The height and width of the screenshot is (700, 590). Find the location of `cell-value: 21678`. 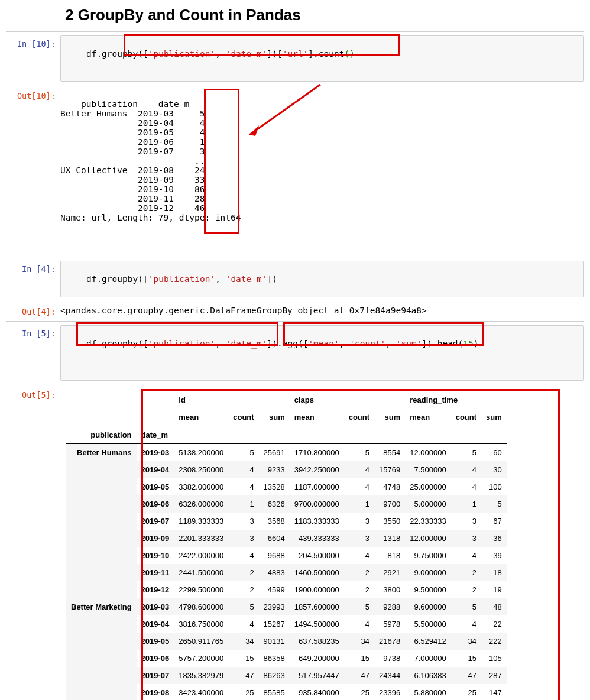

cell-value: 21678 is located at coordinates (390, 641).